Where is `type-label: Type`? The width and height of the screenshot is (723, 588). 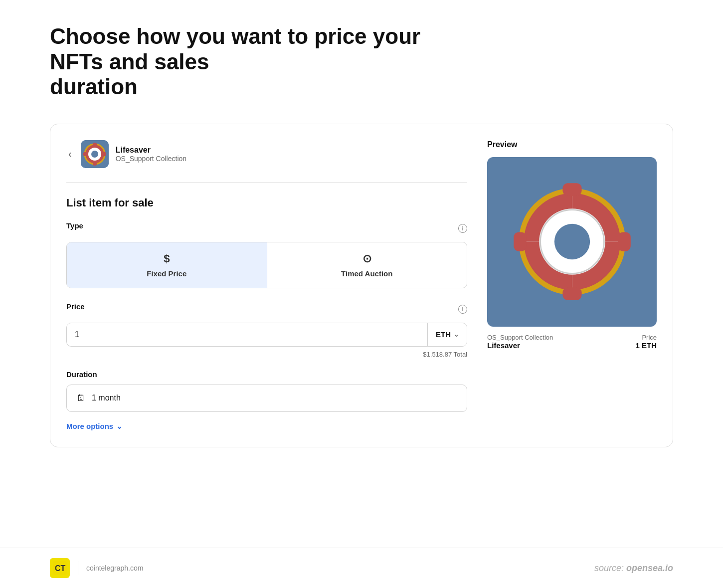
type-label: Type is located at coordinates (75, 225).